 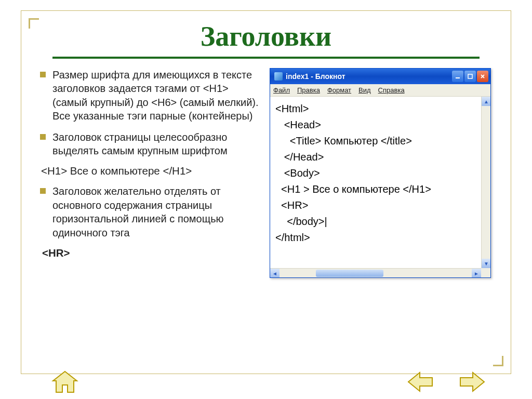 What do you see at coordinates (486, 101) in the screenshot?
I see `scroll-up-arrow: ▲` at bounding box center [486, 101].